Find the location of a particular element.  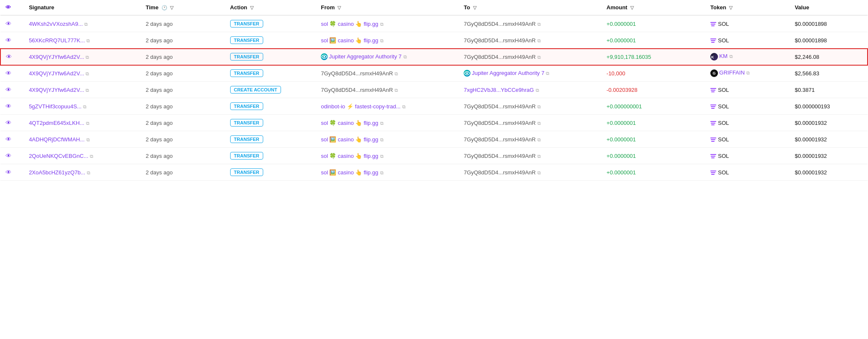

row-action-cell: TRANSFER is located at coordinates (270, 123).